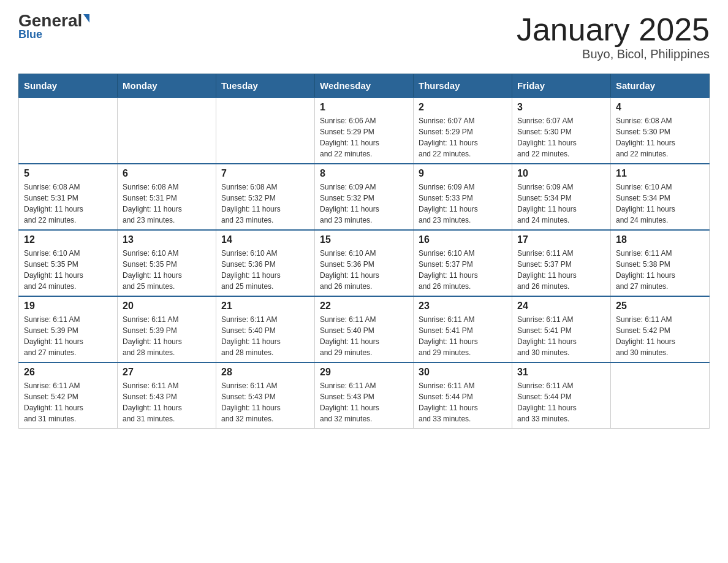 The height and width of the screenshot is (563, 728). What do you see at coordinates (364, 329) in the screenshot?
I see `week-row-4: 19Sunrise: 6:11 AMSunset: 5:39 PMDayligh…` at bounding box center [364, 329].